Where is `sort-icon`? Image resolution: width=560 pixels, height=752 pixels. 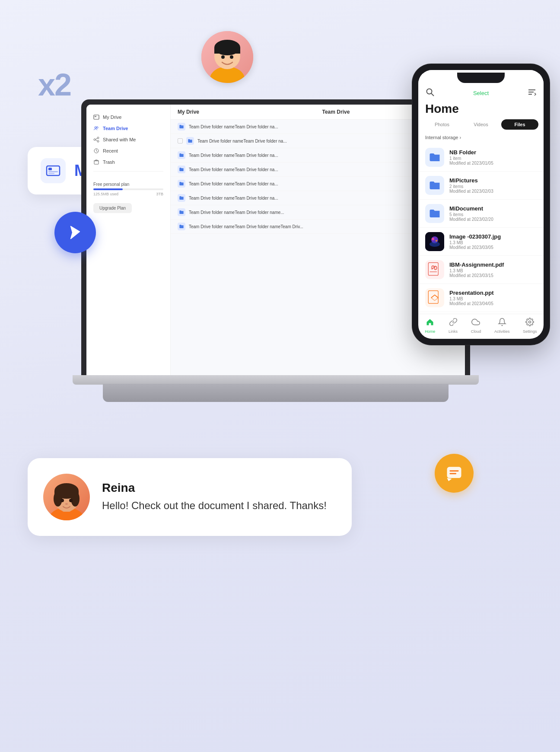
sort-icon is located at coordinates (532, 93).